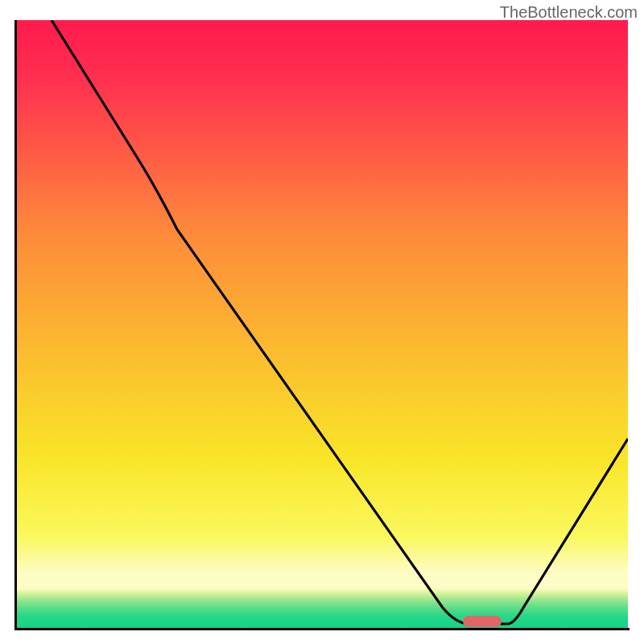 The image size is (644, 644). What do you see at coordinates (568, 13) in the screenshot?
I see `watermark-text: TheBottleneck.com` at bounding box center [568, 13].